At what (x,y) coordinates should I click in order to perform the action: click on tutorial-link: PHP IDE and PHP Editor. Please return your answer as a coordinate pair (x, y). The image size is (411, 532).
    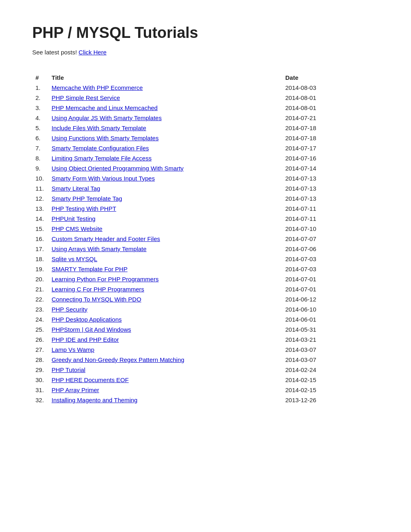
    Looking at the image, I should click on (85, 339).